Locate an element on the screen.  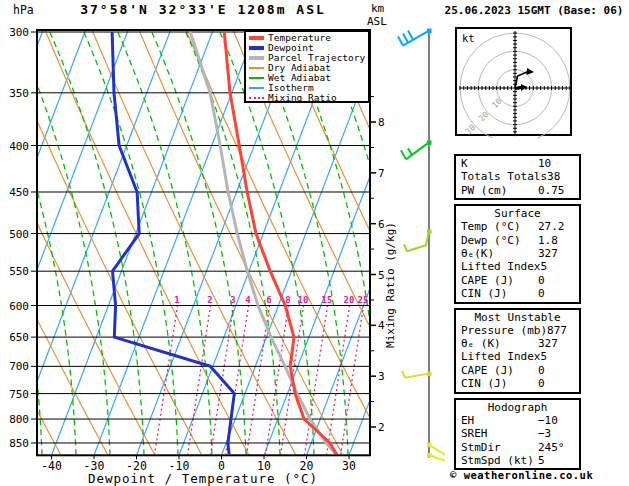
table-row: θₑ (K)327 is located at coordinates (518, 344).